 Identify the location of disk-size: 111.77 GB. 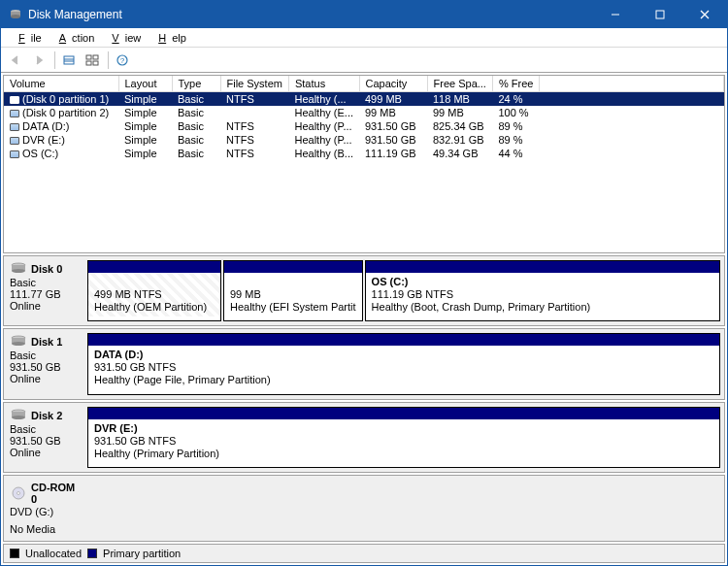
(44, 294).